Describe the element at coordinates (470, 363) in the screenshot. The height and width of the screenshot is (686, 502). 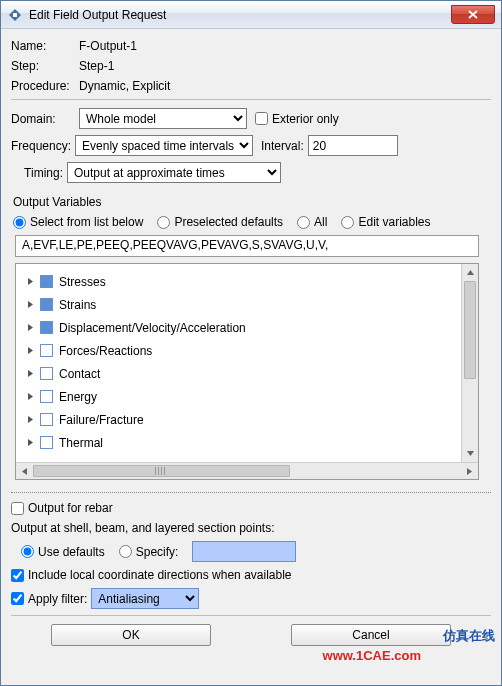
I see `tree-vertical-scrollbar` at that location.